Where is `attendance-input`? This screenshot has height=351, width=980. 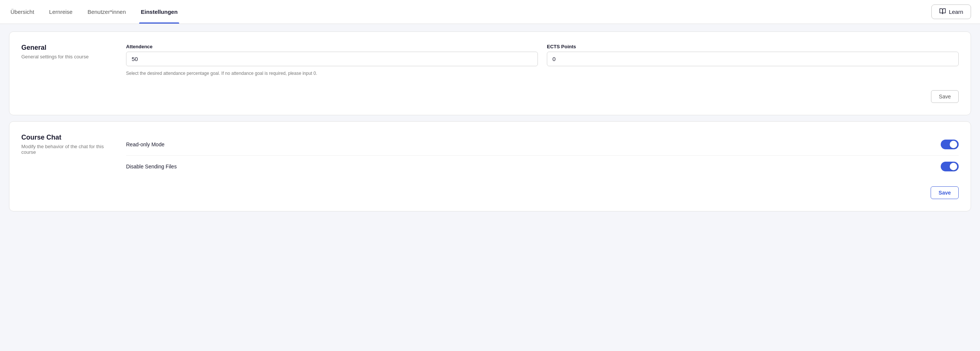 attendance-input is located at coordinates (332, 59).